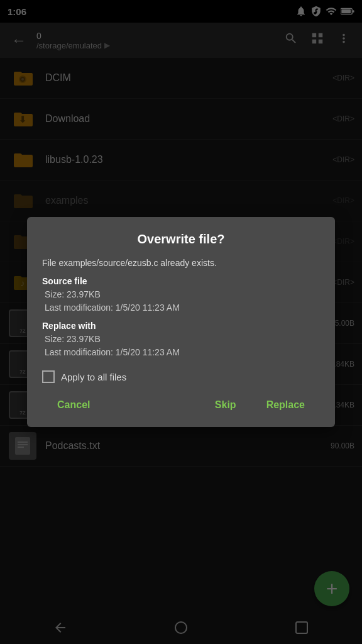  Describe the element at coordinates (181, 377) in the screenshot. I see `apply-all-row: Apply to all files` at that location.